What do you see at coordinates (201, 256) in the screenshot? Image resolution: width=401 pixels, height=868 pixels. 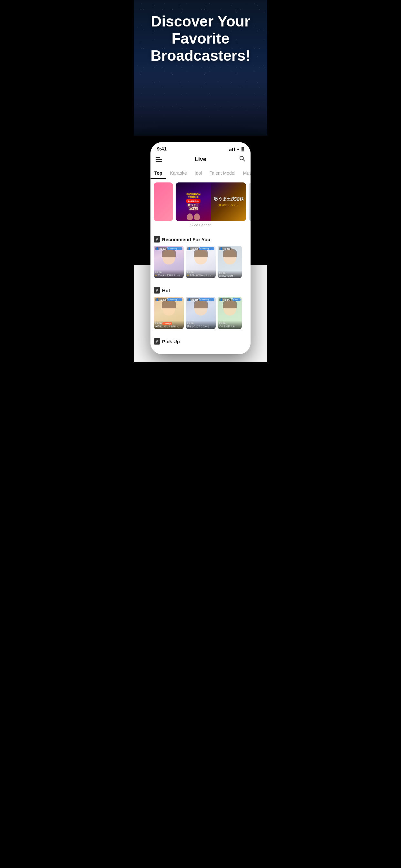 I see `recommend-section: # Recommend For You 👤 21,333` at bounding box center [201, 256].